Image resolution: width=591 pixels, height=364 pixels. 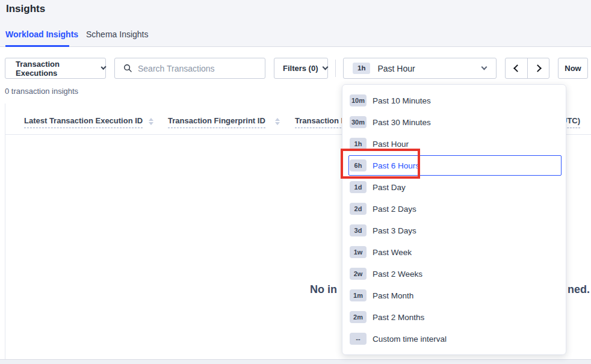 I want to click on time-option-past-3-days: 3d Past 3 Days, so click(x=454, y=230).